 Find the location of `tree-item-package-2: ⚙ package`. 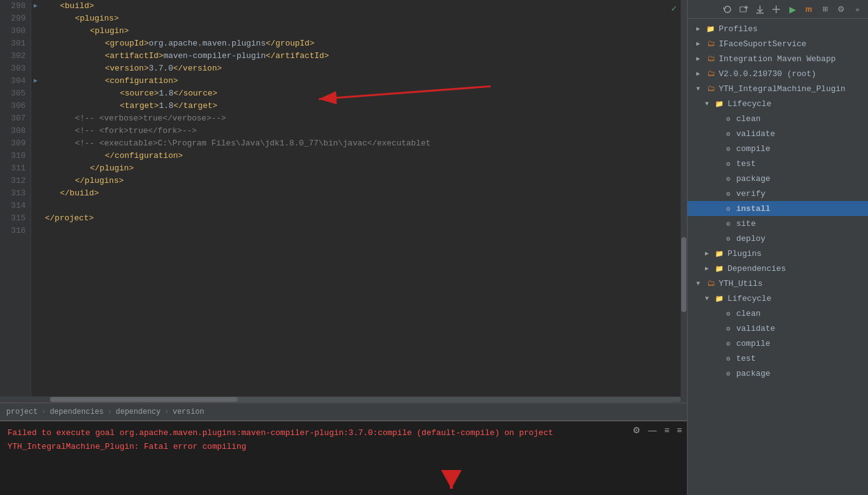

tree-item-package-2: ⚙ package is located at coordinates (778, 373).